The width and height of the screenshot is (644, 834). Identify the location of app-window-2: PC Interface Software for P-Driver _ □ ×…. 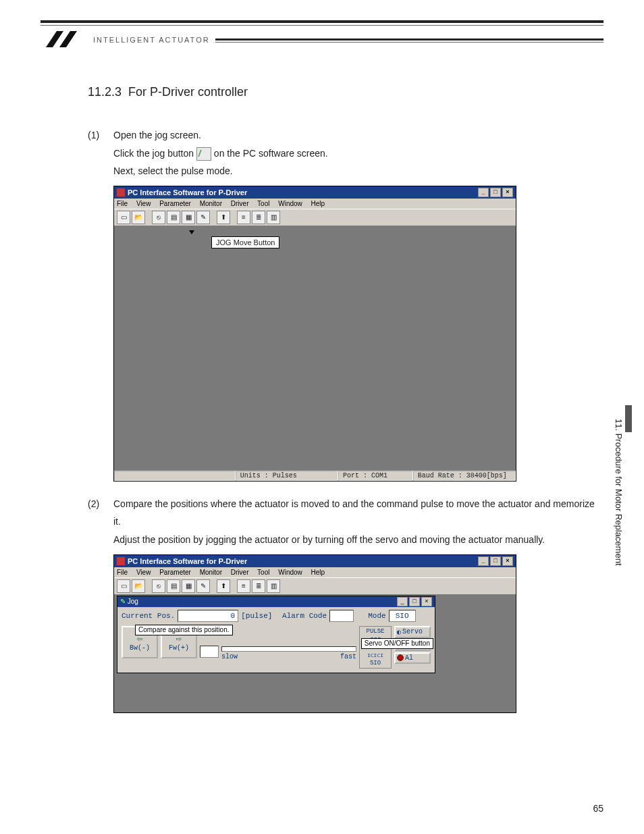
(315, 633).